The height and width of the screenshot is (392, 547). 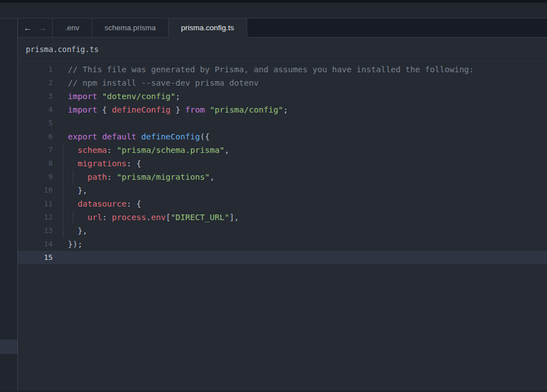 What do you see at coordinates (282, 28) in the screenshot?
I see `tab-bar: ← → .envschema.prismaprisma.config.ts` at bounding box center [282, 28].